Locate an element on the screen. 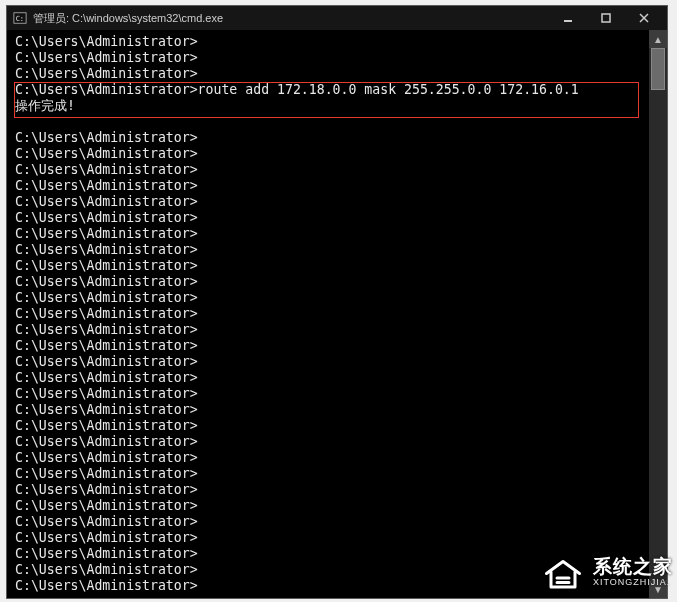  scrollbar-thumb is located at coordinates (658, 69).